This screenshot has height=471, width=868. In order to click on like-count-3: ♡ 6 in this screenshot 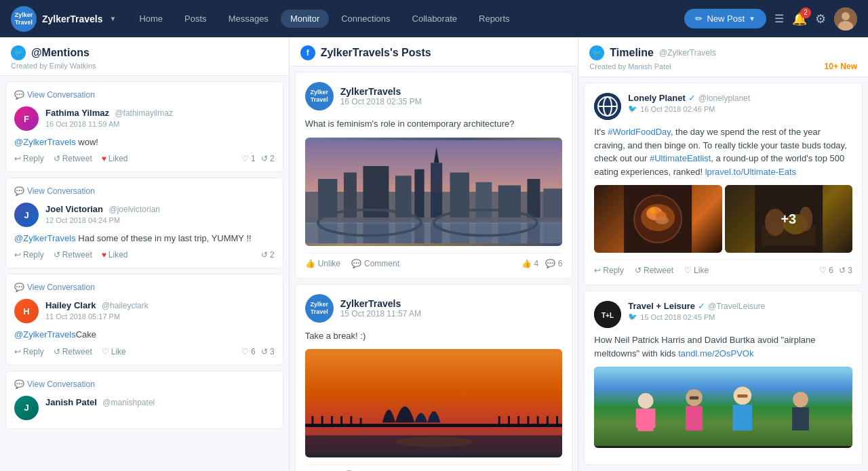, I will do `click(248, 352)`.